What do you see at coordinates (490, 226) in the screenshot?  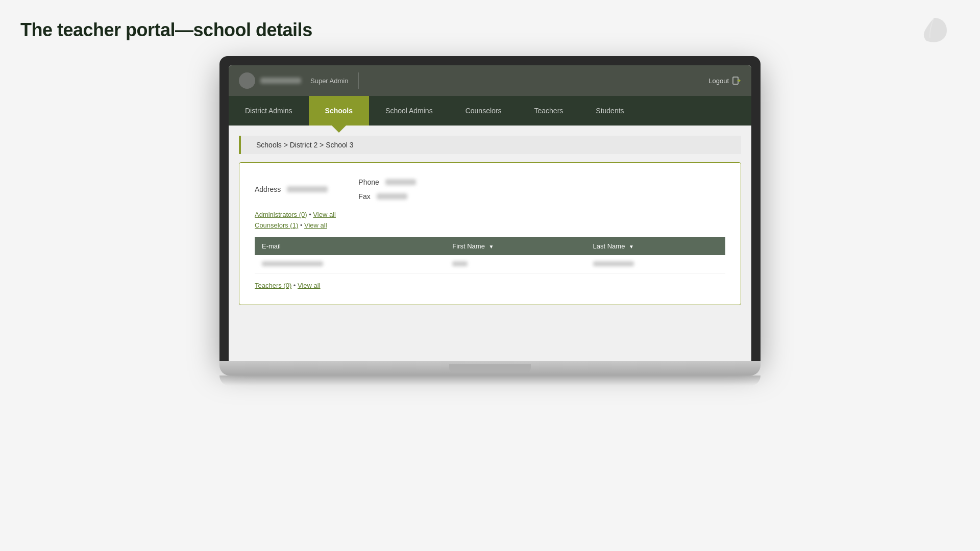 I see `counselors-section: Counselors (1) • View all` at bounding box center [490, 226].